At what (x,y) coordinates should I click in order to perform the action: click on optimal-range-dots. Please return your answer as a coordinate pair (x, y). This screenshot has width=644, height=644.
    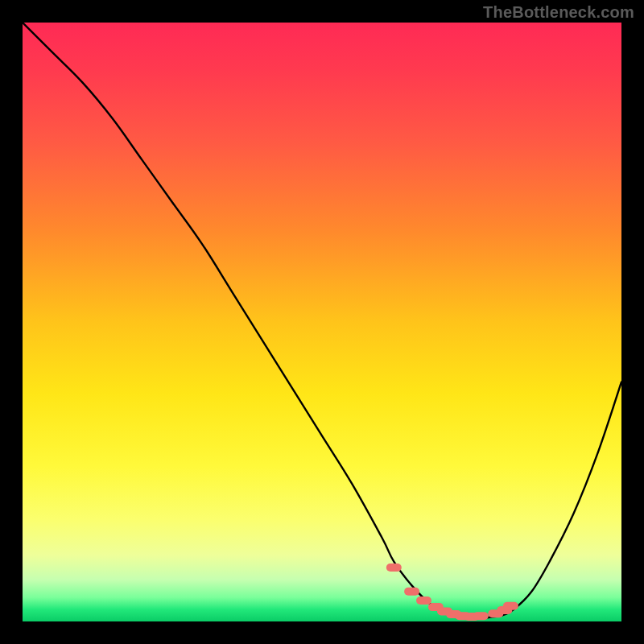
    Looking at the image, I should click on (452, 592).